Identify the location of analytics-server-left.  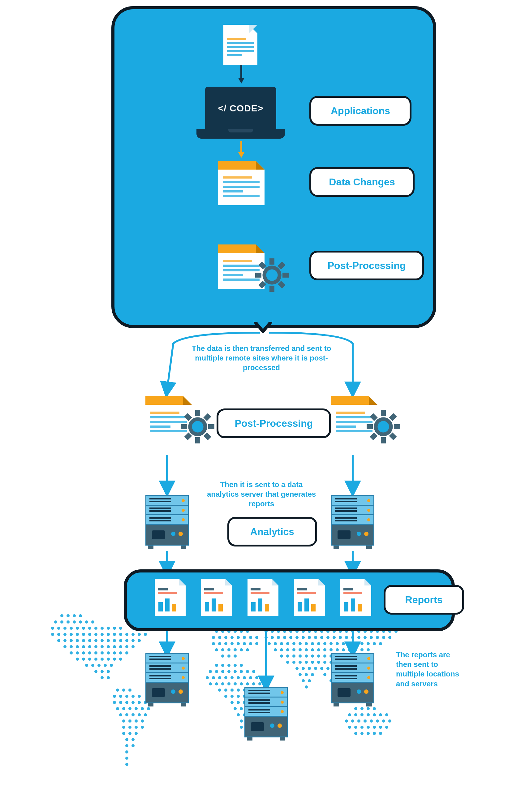
(167, 522).